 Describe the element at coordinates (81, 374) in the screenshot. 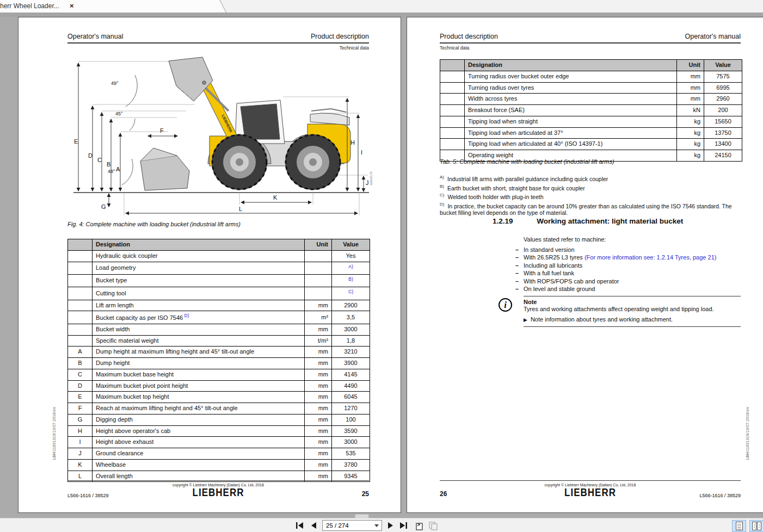

I see `row-key: C` at that location.